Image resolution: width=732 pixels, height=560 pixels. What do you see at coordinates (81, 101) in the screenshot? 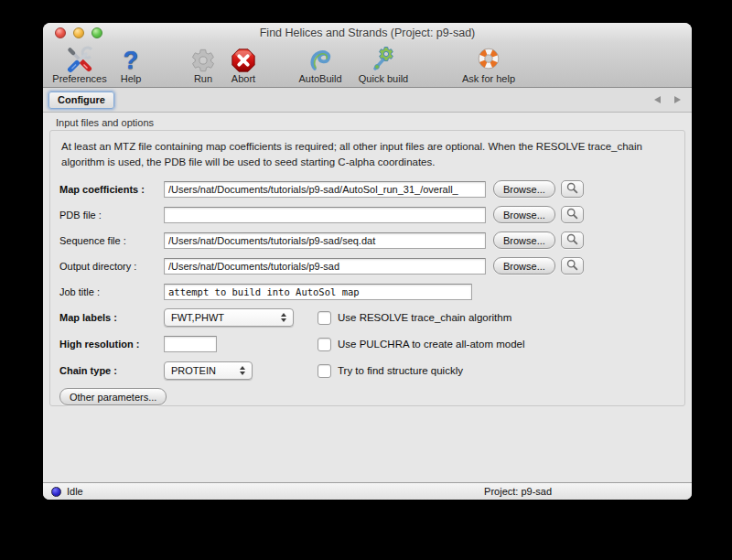
I see `tab-configure: Configure` at bounding box center [81, 101].